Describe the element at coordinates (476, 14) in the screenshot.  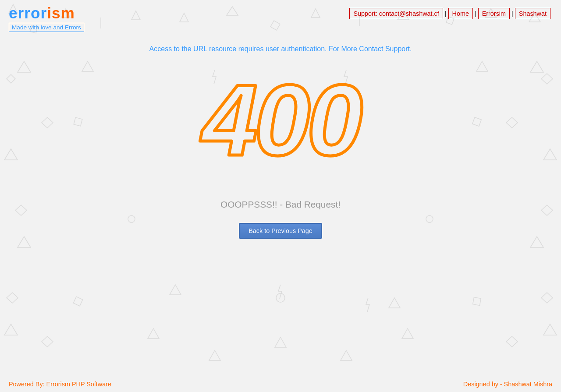
I see `nav-sep-2: |` at that location.